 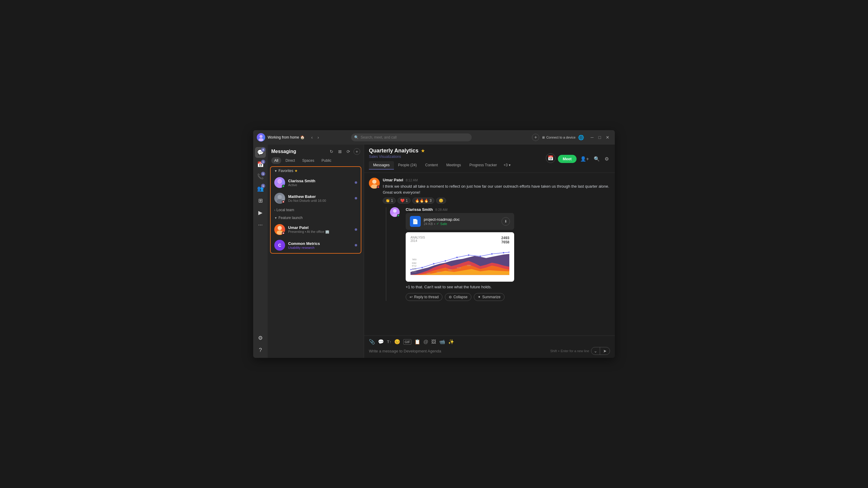 I want to click on common-metrics-unread-dot, so click(x=356, y=245).